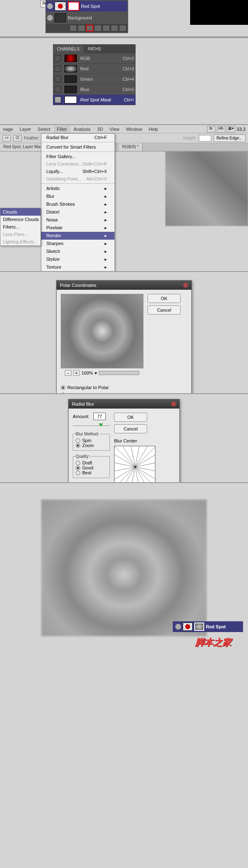 This screenshot has width=248, height=868. Describe the element at coordinates (100, 416) in the screenshot. I see `amount-input` at that location.